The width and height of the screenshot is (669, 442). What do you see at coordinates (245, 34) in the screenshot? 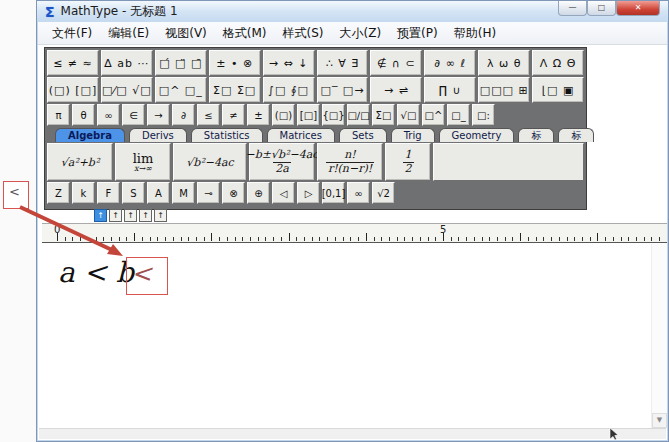
I see `menu-item: 格式(M)` at bounding box center [245, 34].